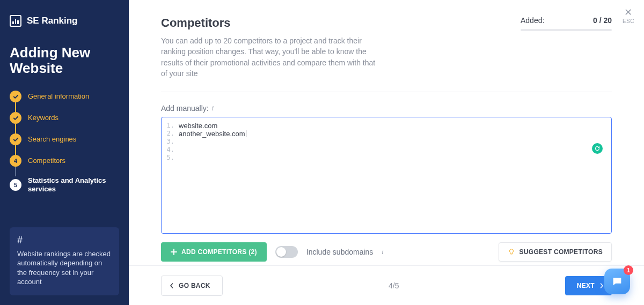 The width and height of the screenshot is (644, 305). What do you see at coordinates (555, 252) in the screenshot?
I see `suggest-competitors-button: SUGGEST COMPETITORS` at bounding box center [555, 252].